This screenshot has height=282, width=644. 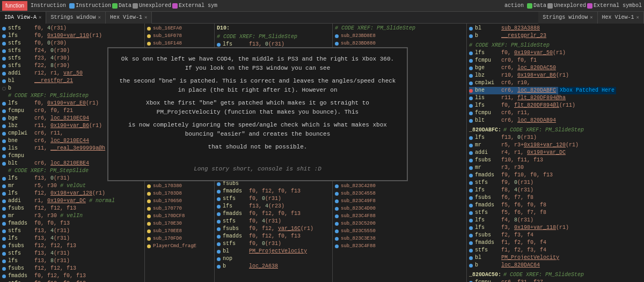 What do you see at coordinates (542, 228) in the screenshot?
I see `code-line: lfsf3, 0x198+var_118(r1)` at bounding box center [542, 228].